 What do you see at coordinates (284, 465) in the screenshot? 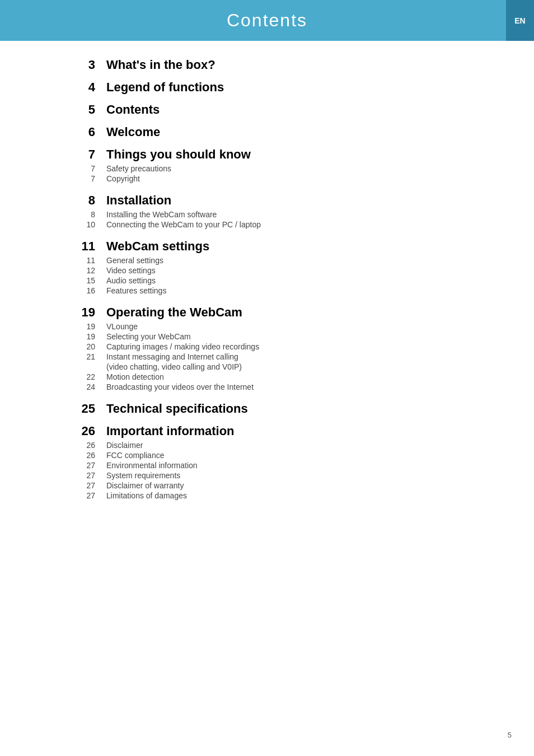
I see `toc-sub-entry: 27Environmental information` at bounding box center [284, 465].